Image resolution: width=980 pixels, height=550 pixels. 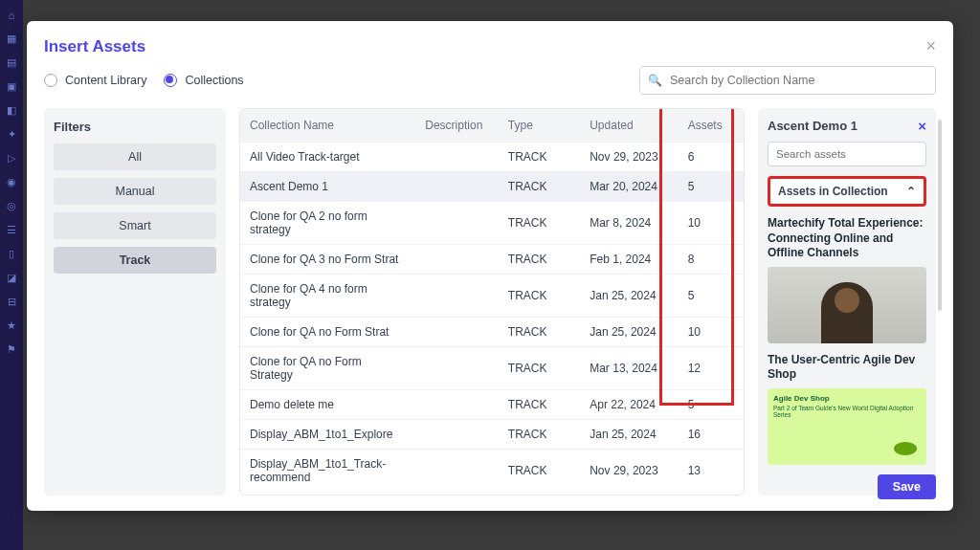 I want to click on table-row: Ascent Demo 1TRACKMar 20, 20245, so click(x=492, y=187).